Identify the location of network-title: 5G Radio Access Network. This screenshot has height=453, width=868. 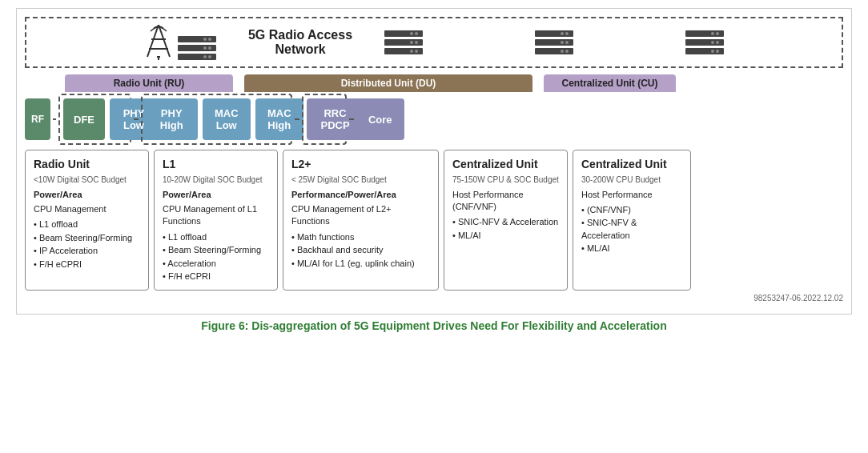
(300, 42).